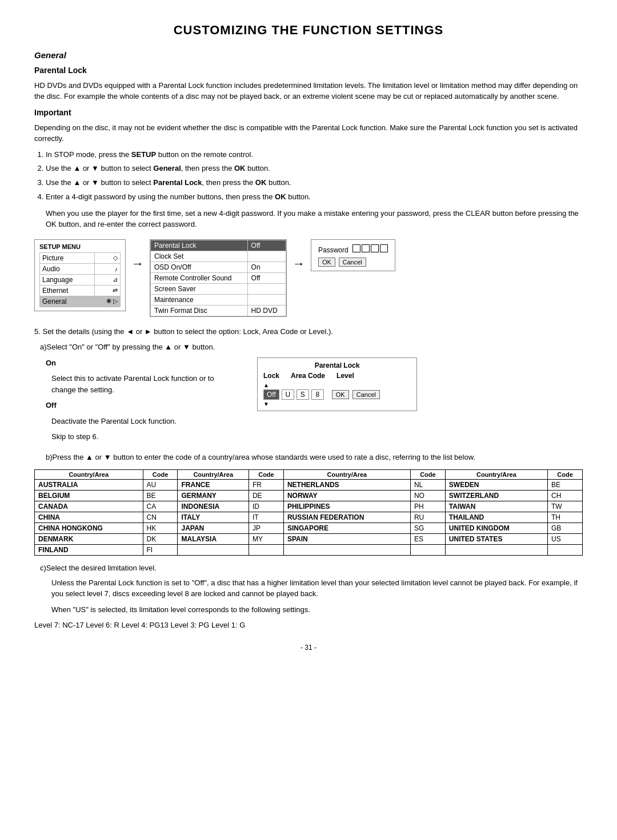 The height and width of the screenshot is (840, 617). I want to click on table-cell: BELGIUM, so click(89, 496).